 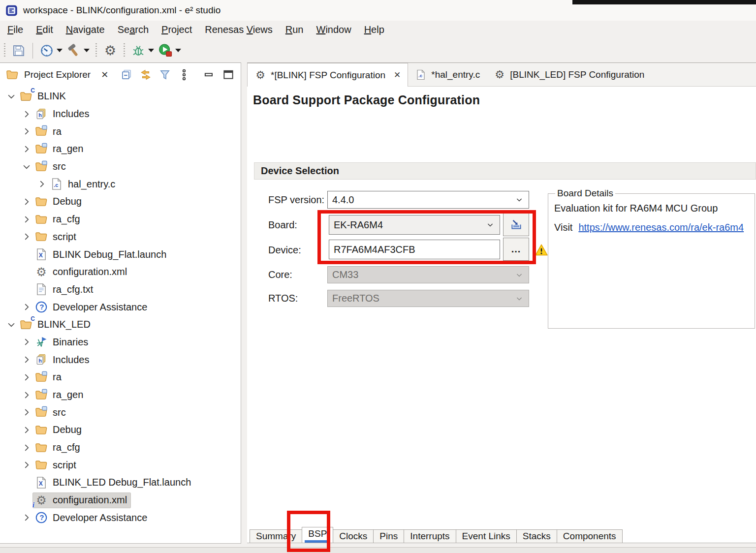 I want to click on save-button, so click(x=19, y=51).